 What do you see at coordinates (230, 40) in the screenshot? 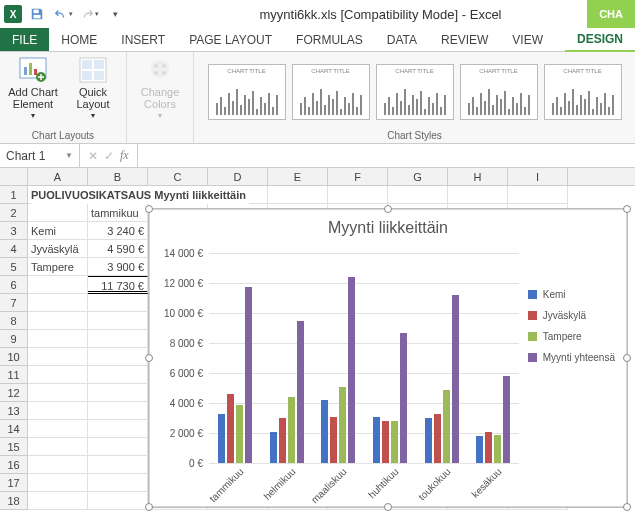
I see `tab-page-layout: PAGE LAYOUT` at bounding box center [230, 40].